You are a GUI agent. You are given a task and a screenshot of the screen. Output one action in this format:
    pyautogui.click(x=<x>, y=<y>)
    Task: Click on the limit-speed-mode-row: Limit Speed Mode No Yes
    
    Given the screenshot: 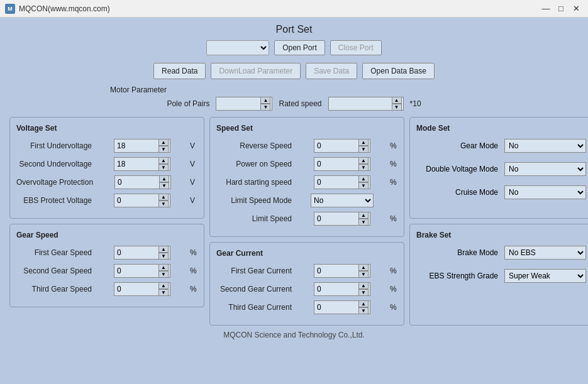 What is the action you would take?
    pyautogui.click(x=307, y=200)
    